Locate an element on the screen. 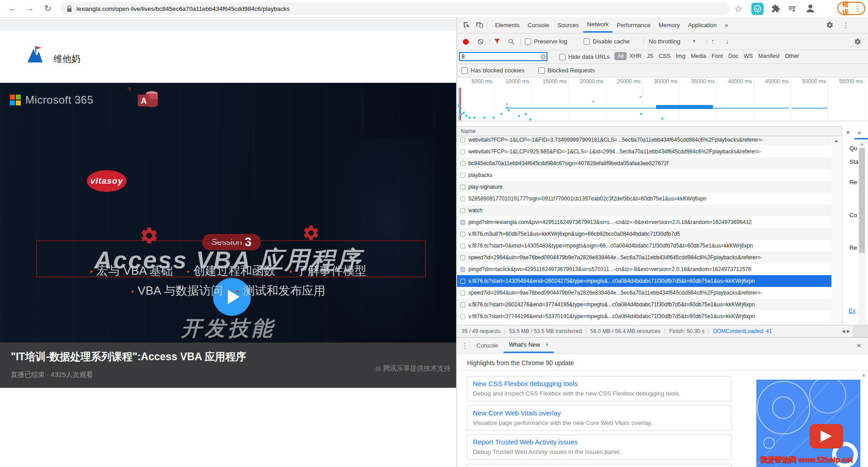 The height and width of the screenshot is (467, 868). hide-data-urls-checkbox is located at coordinates (562, 57).